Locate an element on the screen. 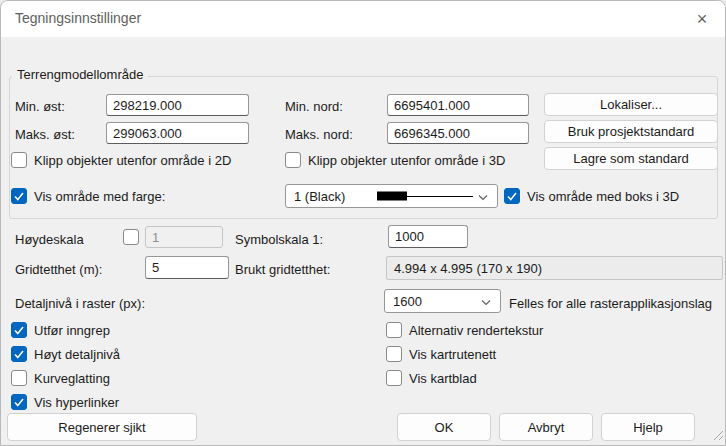 This screenshot has width=726, height=446. symbol-scale-label: Symbolskala 1: is located at coordinates (279, 240).